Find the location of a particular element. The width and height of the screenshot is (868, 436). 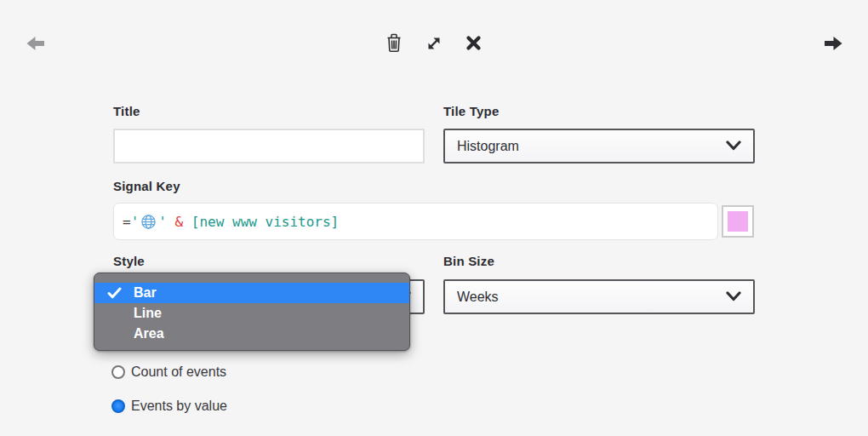

style-option-area: Area is located at coordinates (252, 334).